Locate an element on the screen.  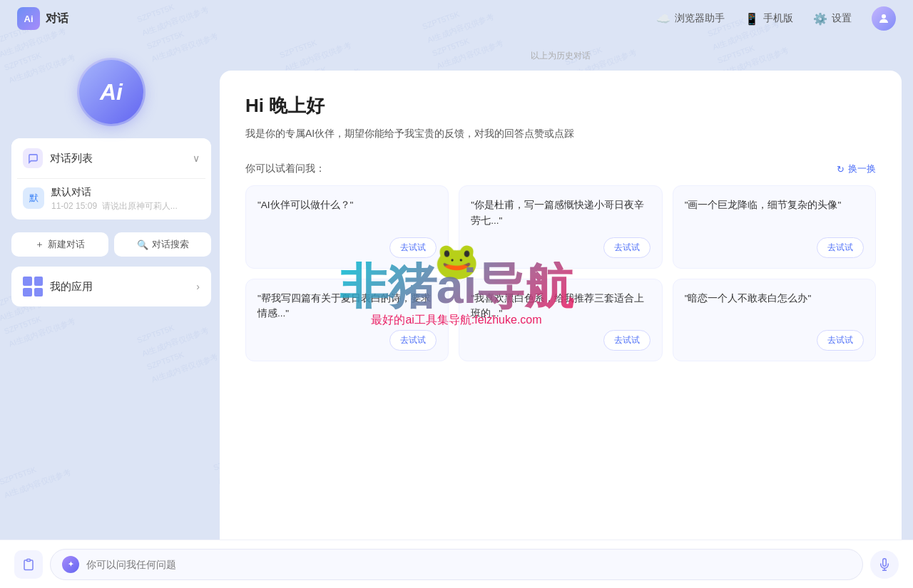
mobile-nav: 📱 手机版 is located at coordinates (769, 19).